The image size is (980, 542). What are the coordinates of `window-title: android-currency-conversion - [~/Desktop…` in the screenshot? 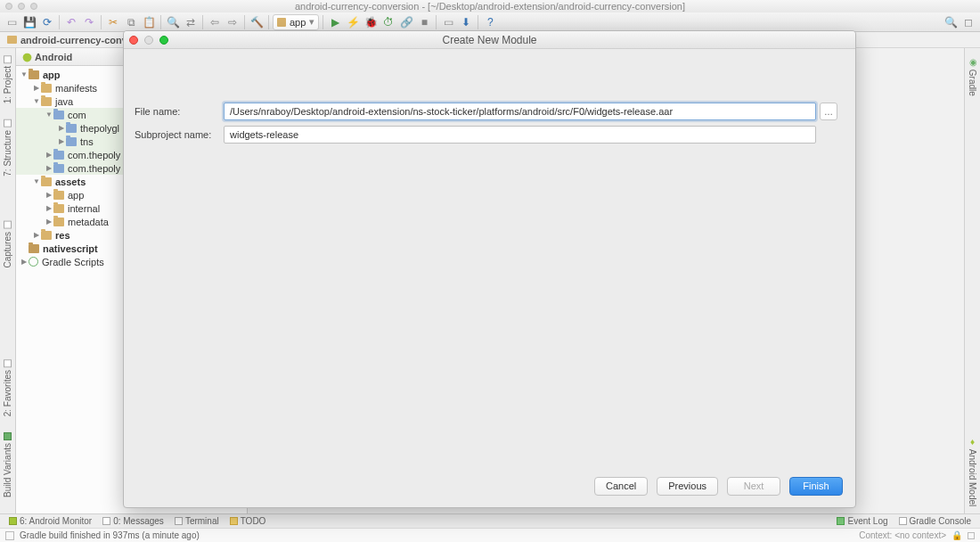 It's located at (490, 6).